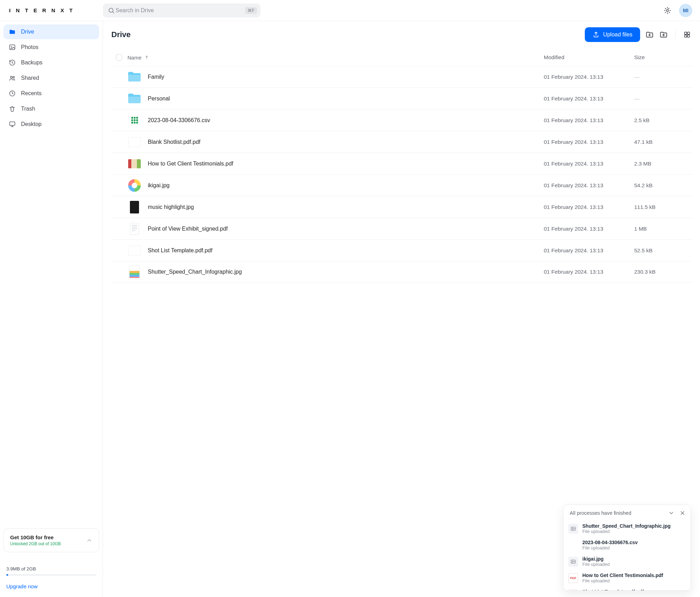  I want to click on promo-title: Get 10GB for free, so click(36, 538).